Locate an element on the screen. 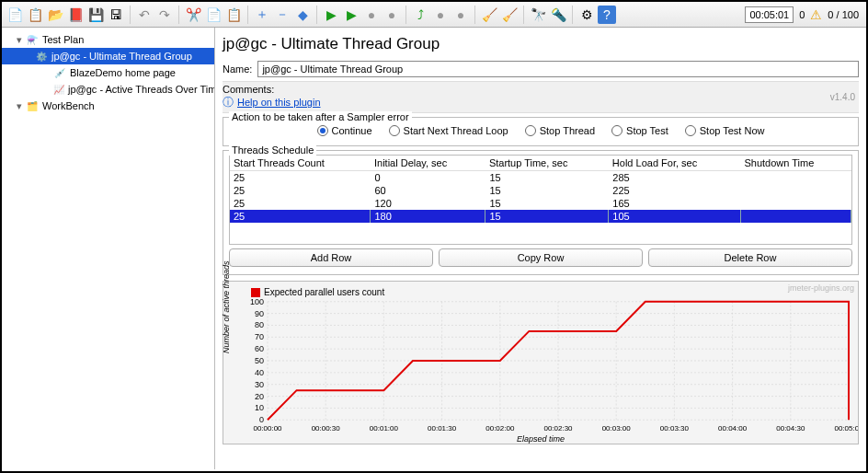 This screenshot has width=868, height=473. tree-item: 📈jp@gc - Active Threads Over Time is located at coordinates (108, 89).